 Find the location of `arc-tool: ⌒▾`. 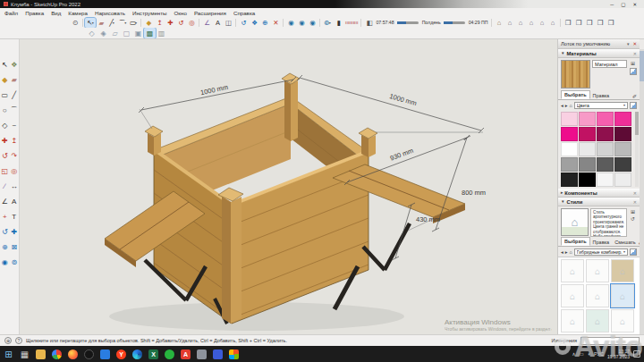

arc-tool: ⌒▾ is located at coordinates (123, 23).